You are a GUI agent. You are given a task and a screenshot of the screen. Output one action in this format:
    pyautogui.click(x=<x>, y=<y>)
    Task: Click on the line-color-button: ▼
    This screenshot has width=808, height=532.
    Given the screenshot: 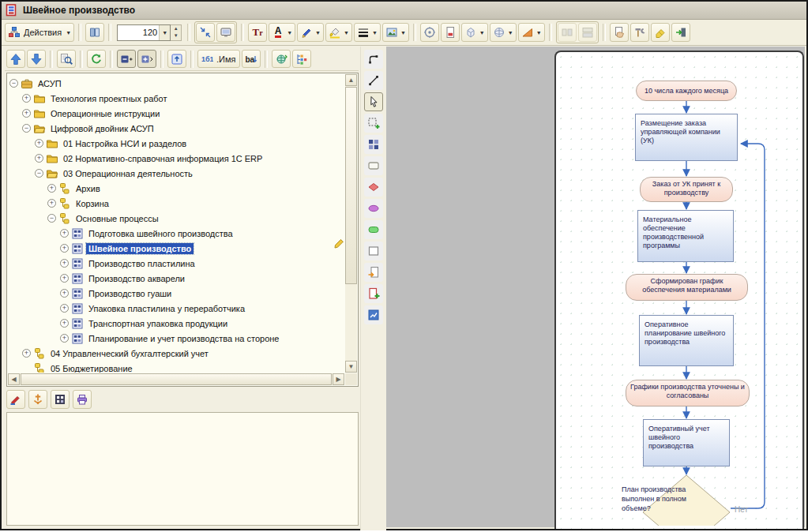 What is the action you would take?
    pyautogui.click(x=310, y=32)
    